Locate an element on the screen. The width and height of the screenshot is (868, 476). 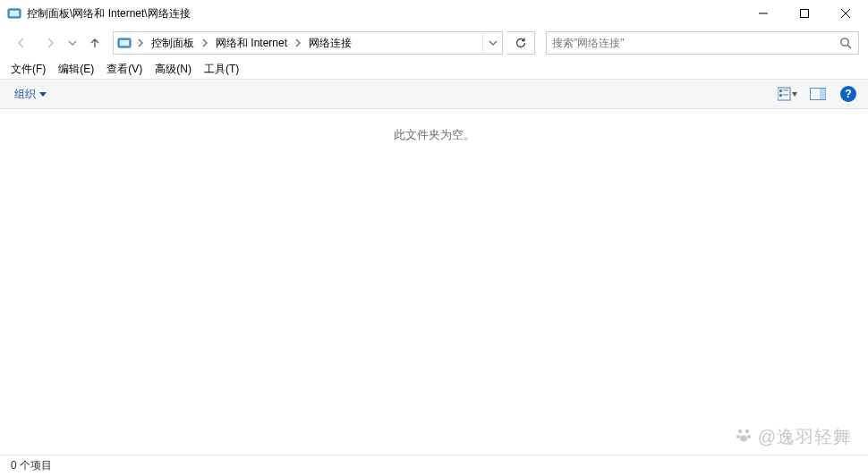
command-bar: 组织 ? is located at coordinates (434, 94).